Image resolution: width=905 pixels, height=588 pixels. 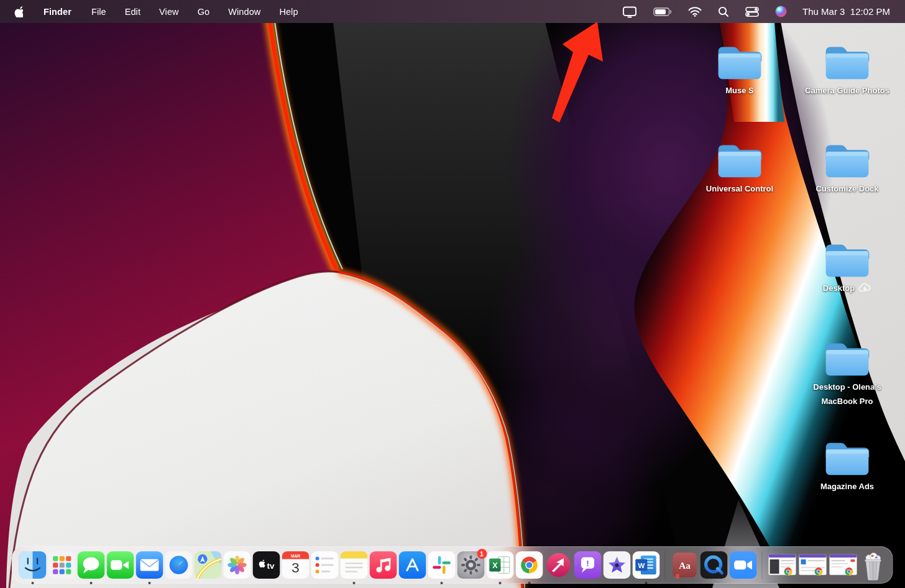 What do you see at coordinates (266, 565) in the screenshot?
I see `dock-item-appletv: tv` at bounding box center [266, 565].